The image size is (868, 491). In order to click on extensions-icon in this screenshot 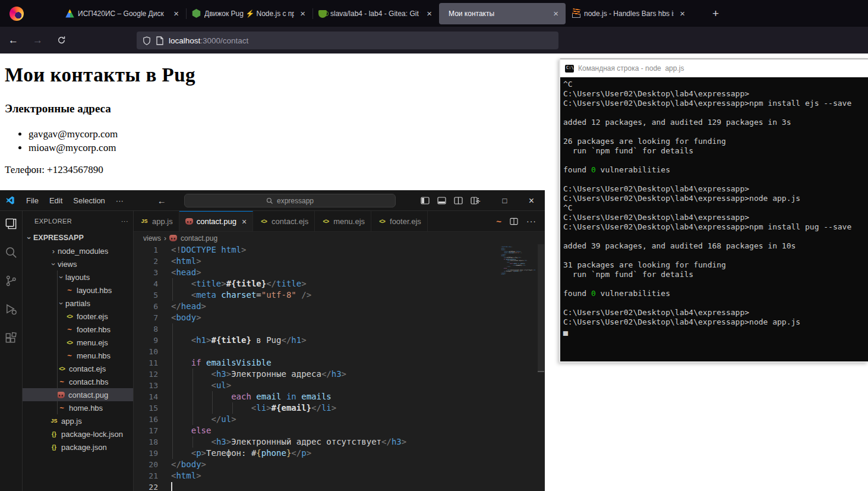, I will do `click(11, 338)`.